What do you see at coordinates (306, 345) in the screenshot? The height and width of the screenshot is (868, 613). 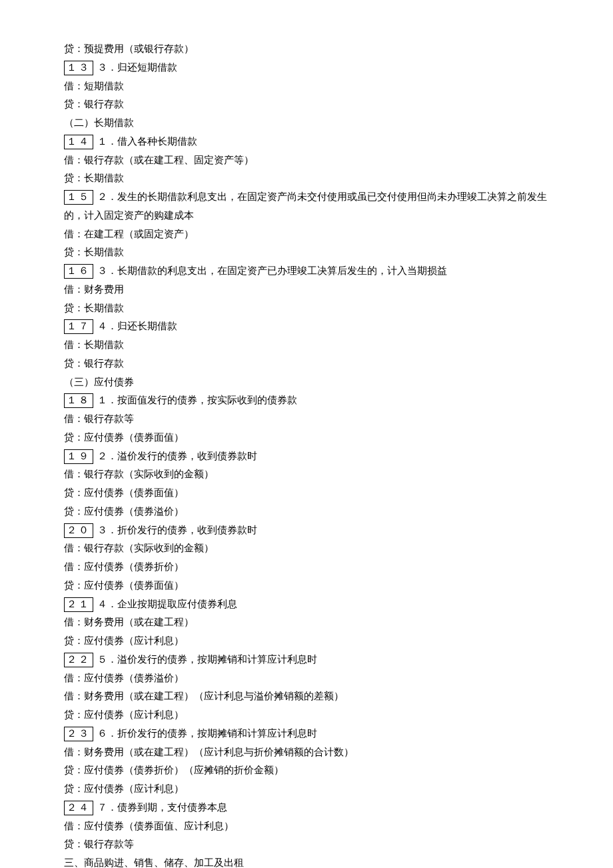 I see `text-line: 借：长期借款` at bounding box center [306, 345].